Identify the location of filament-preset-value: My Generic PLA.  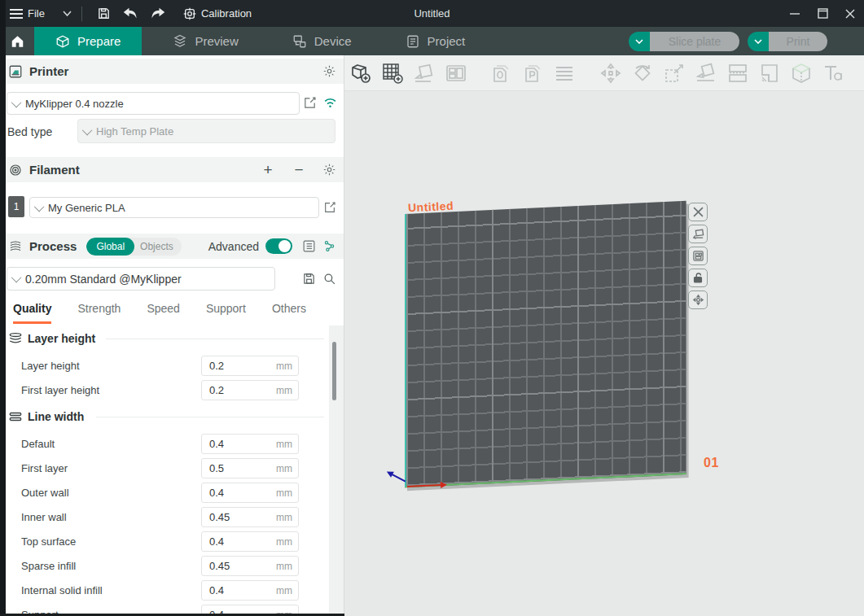
(86, 208).